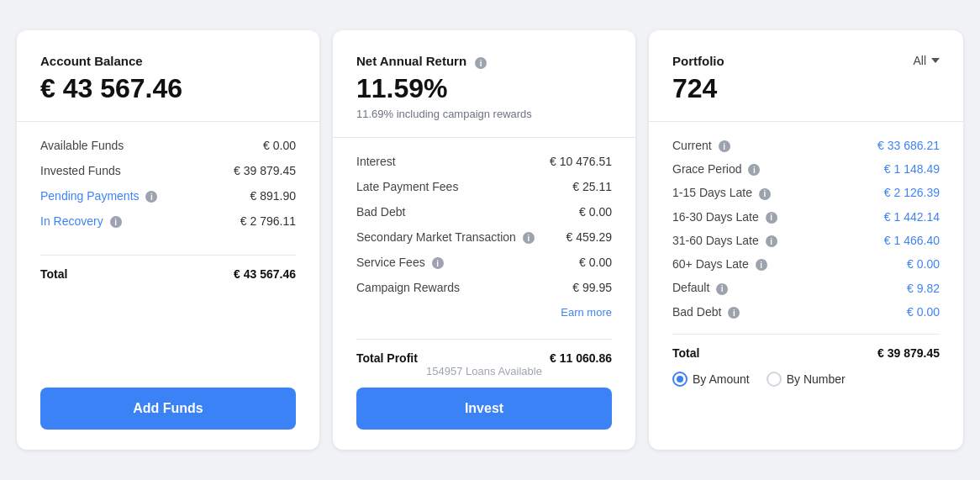 The image size is (980, 480). I want to click on chevron-down-icon, so click(935, 61).